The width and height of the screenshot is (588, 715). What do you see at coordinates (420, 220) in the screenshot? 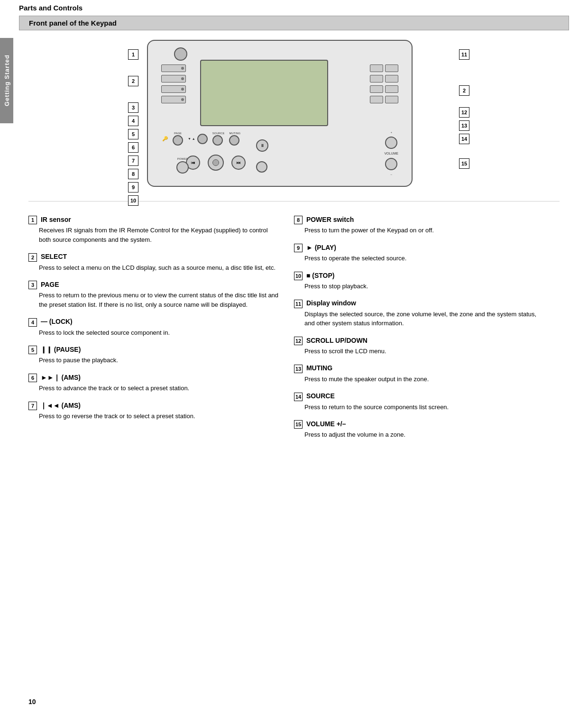
I see `item-8-title: 8 POWER switch` at bounding box center [420, 220].